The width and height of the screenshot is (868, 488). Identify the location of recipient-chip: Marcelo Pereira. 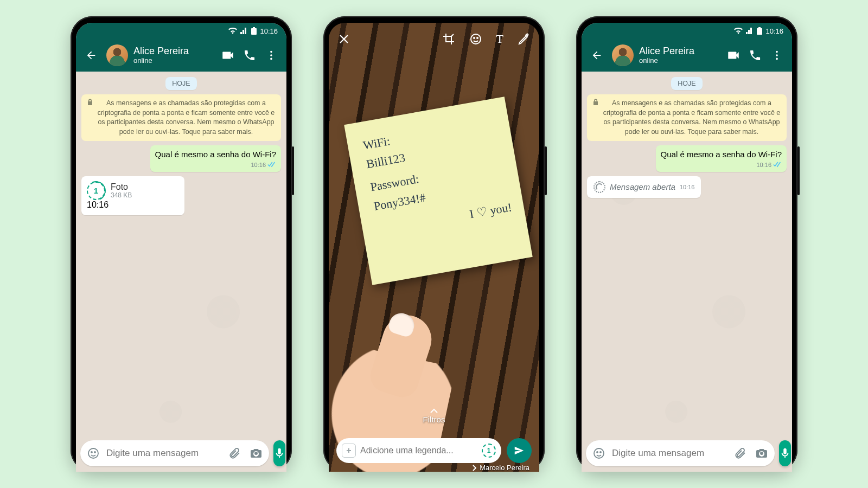
(501, 467).